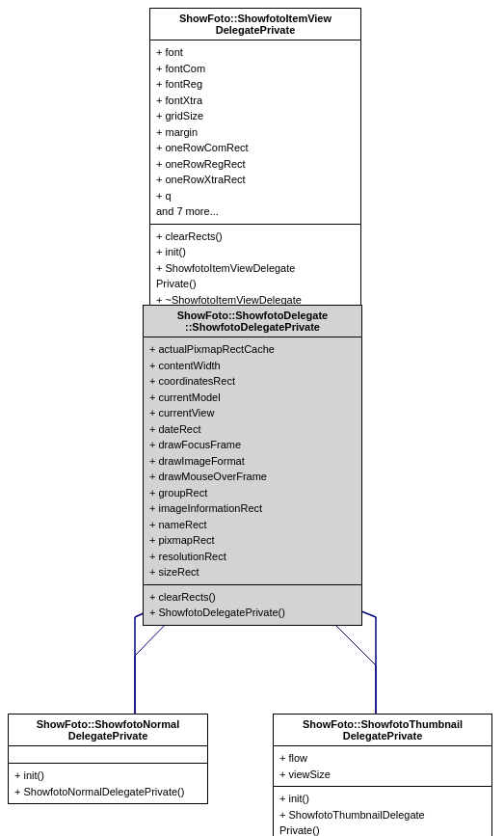  Describe the element at coordinates (255, 179) in the screenshot. I see `attr-onerowxtrarect: + oneRowXtraRect` at that location.